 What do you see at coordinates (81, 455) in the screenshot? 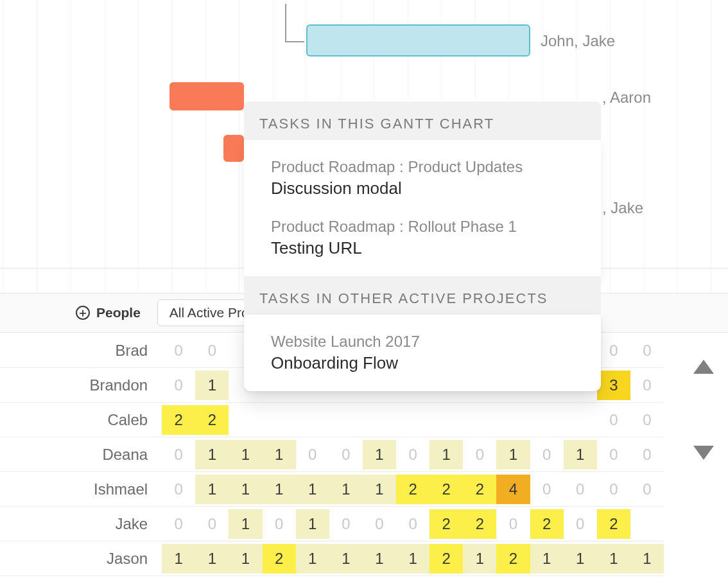
I see `workload-person-name: Deana` at bounding box center [81, 455].